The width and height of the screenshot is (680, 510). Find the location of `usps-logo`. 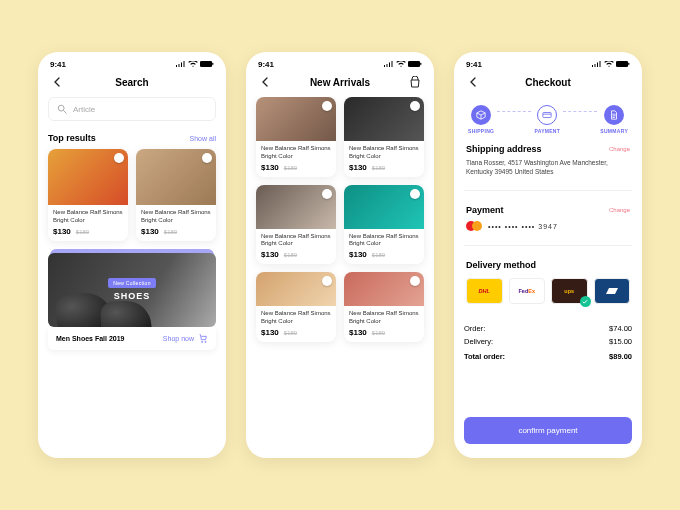

usps-logo is located at coordinates (612, 291).